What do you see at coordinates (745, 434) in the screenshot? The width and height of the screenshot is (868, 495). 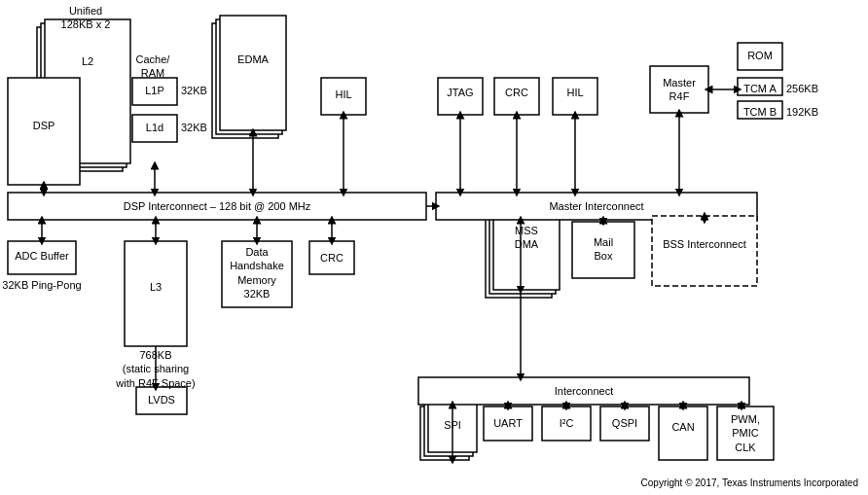 I see `pwm-label: PWM,PMICCLK` at bounding box center [745, 434].